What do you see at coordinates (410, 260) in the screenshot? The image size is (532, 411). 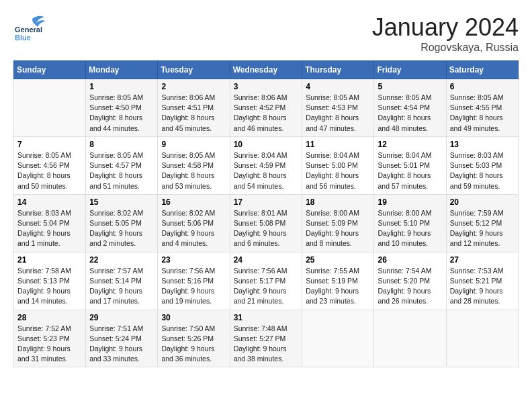 I see `day-number: 26` at bounding box center [410, 260].